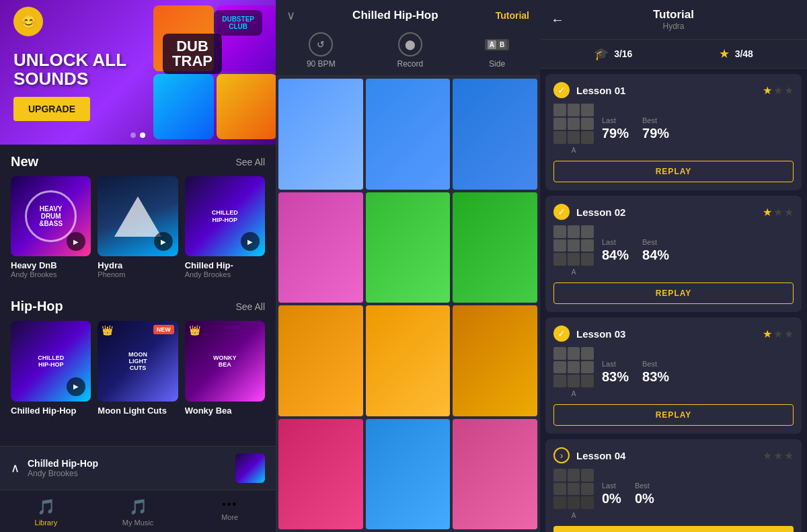 This screenshot has height=532, width=807. What do you see at coordinates (51, 227) in the screenshot?
I see `music-card-heavy-dnb: HEAVYDRUM&BASS ▶ Heavy DnB Andy Brookes` at bounding box center [51, 227].